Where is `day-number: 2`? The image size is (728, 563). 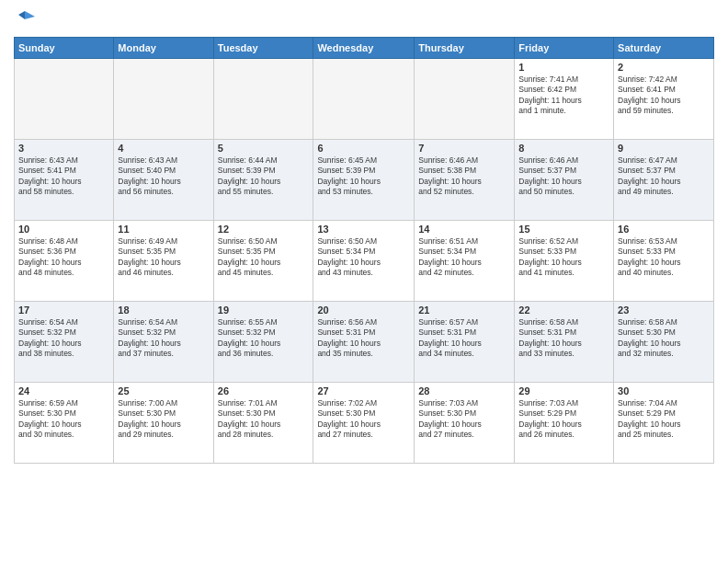
day-number: 2 is located at coordinates (664, 67).